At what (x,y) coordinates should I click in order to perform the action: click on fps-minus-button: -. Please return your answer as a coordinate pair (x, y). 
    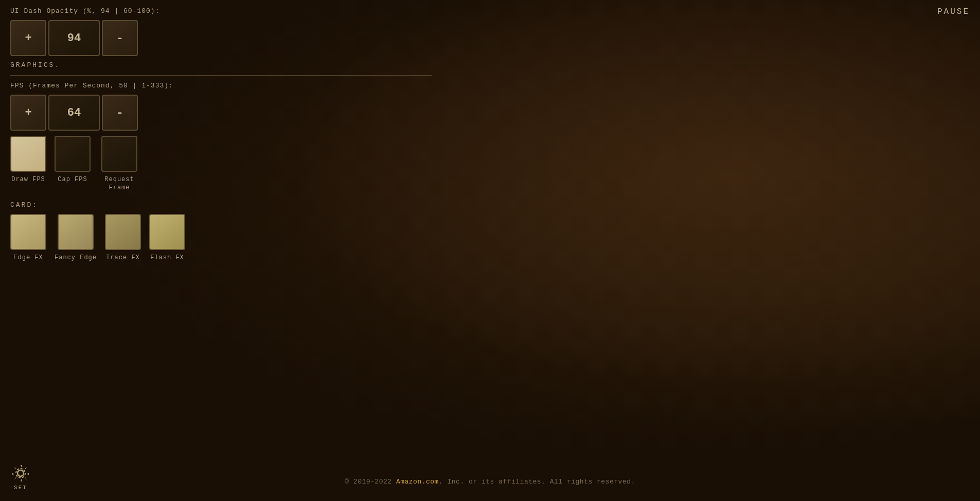
    Looking at the image, I should click on (120, 113).